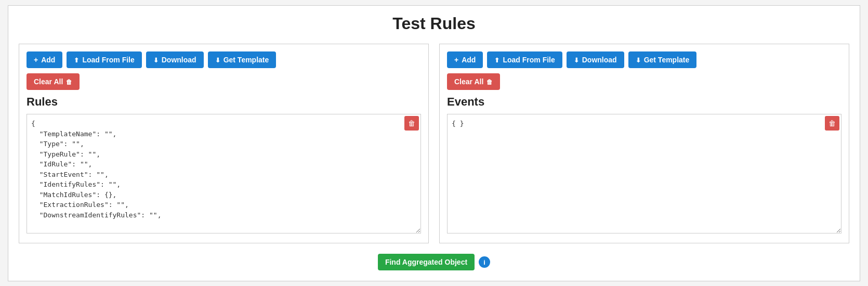 The image size is (868, 286). I want to click on right-download-label: Download, so click(600, 60).